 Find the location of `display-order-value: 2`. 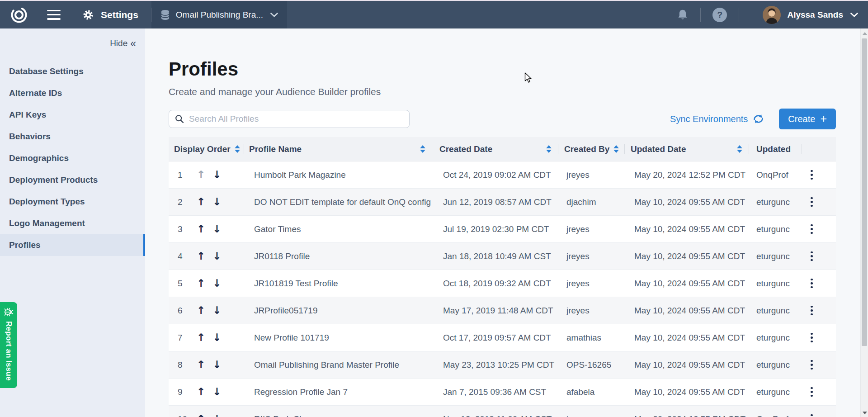

display-order-value: 2 is located at coordinates (184, 202).